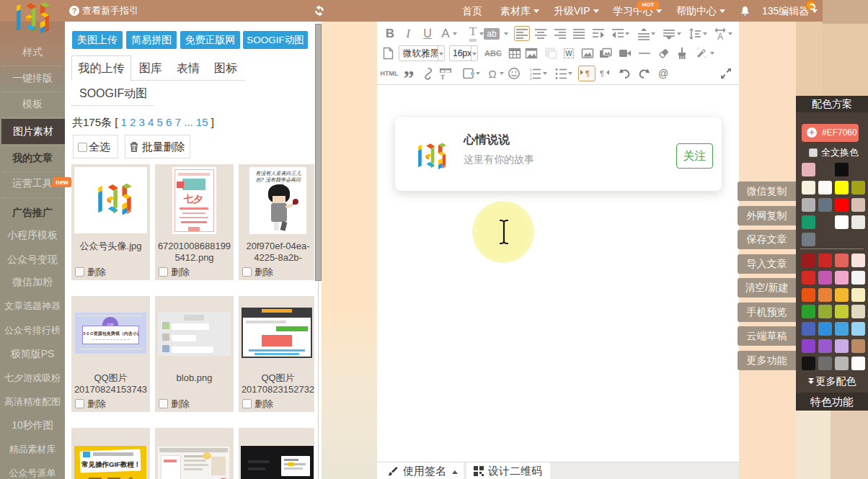 The width and height of the screenshot is (868, 479). I want to click on svg-text: W, so click(569, 53).